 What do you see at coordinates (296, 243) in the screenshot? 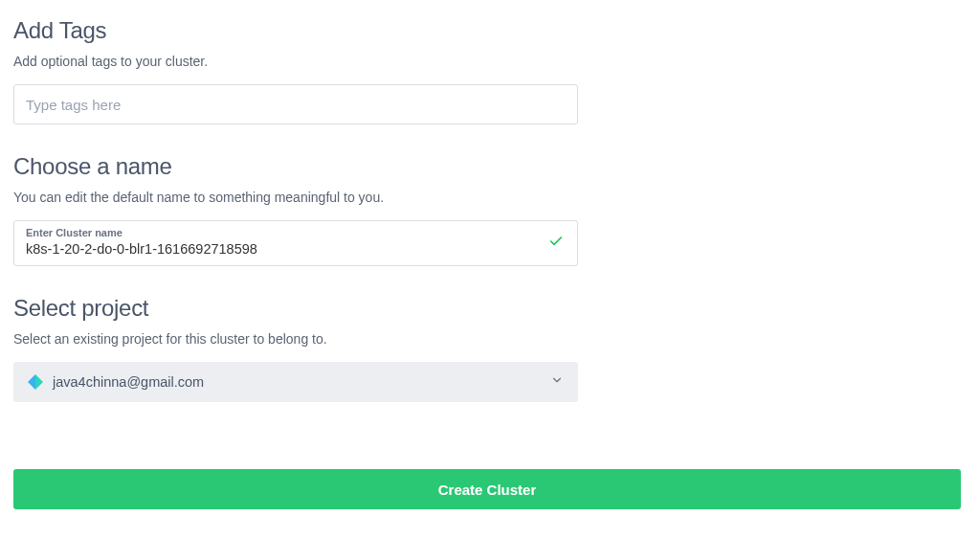
I see `cluster-name-field: Enter Cluster name` at bounding box center [296, 243].